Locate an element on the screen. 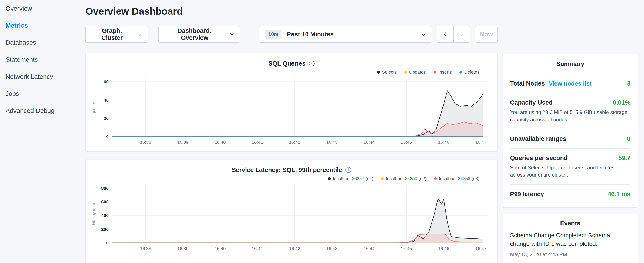 The height and width of the screenshot is (263, 644). sidebar-item-statements: Statements is located at coordinates (46, 60).